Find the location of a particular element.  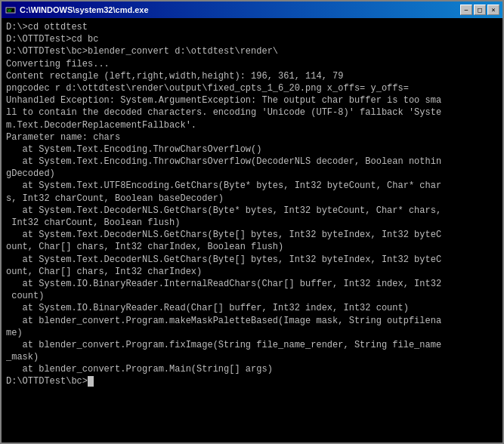

console-line: Unhandled Exception: System.ArgumentExce… is located at coordinates (252, 100).